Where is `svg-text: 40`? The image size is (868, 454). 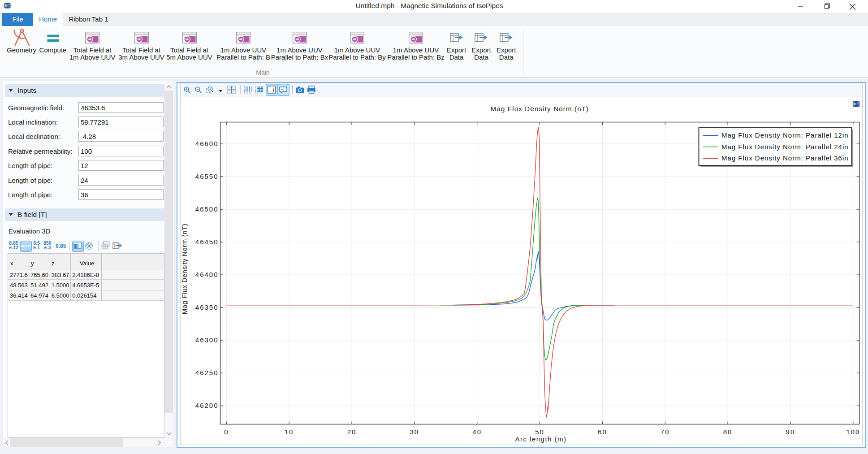 svg-text: 40 is located at coordinates (477, 432).